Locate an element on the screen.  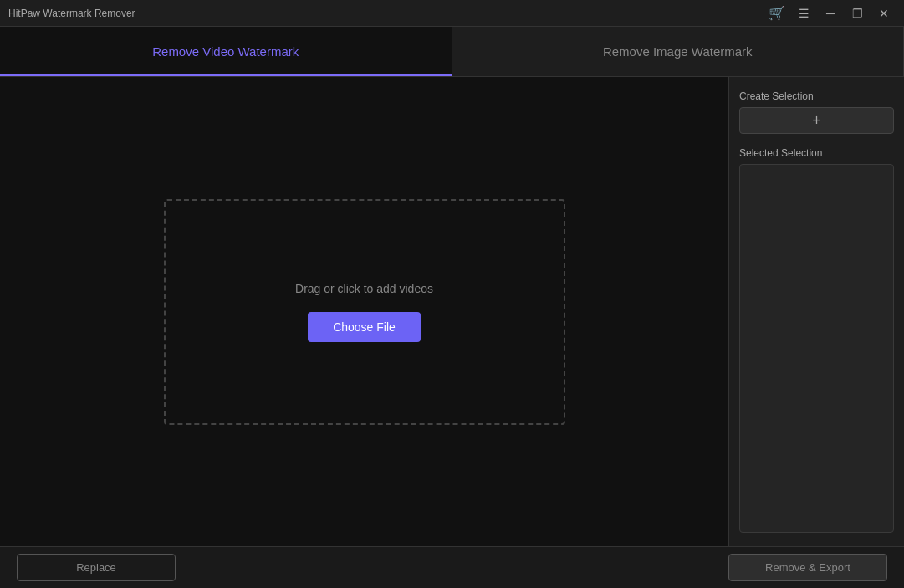
plus-icon: + is located at coordinates (816, 120).